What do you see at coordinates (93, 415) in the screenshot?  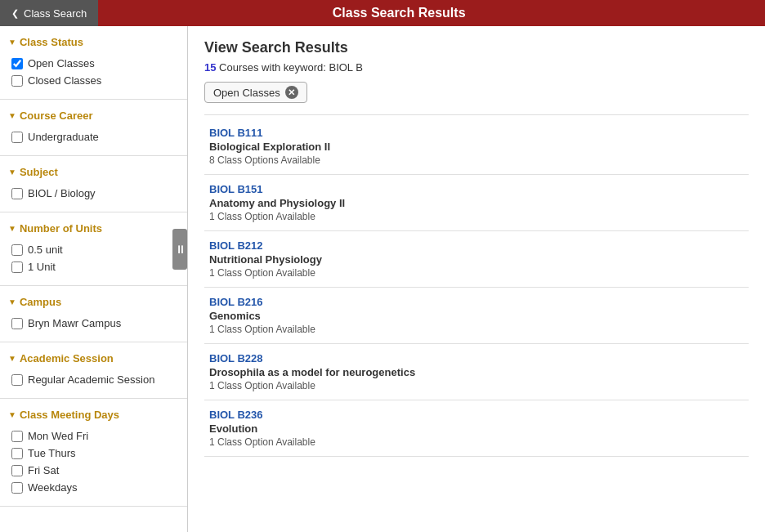 I see `filter-title-class-meeting-days: ▼ Class Meeting Days` at bounding box center [93, 415].